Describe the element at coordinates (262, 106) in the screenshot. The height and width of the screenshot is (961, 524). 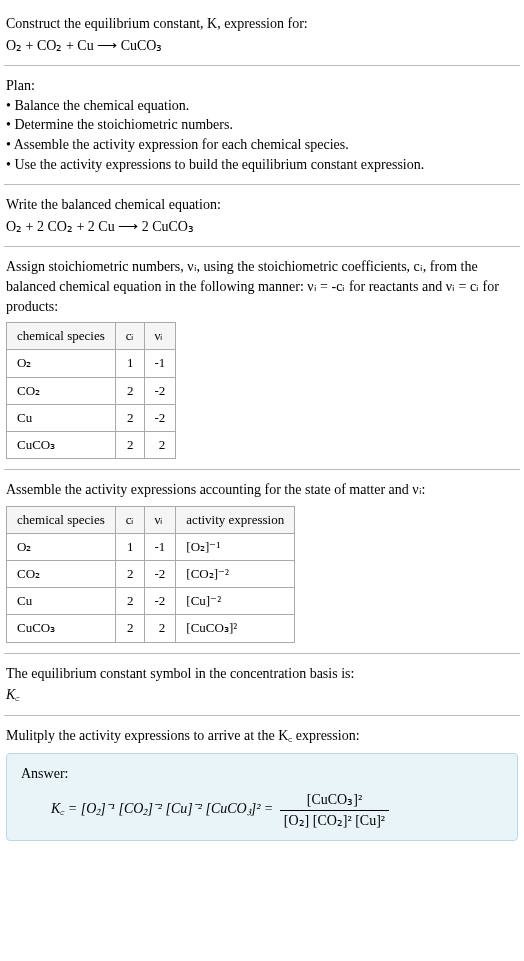
I see `plan-bullet: • Balance the chemical equation.` at that location.